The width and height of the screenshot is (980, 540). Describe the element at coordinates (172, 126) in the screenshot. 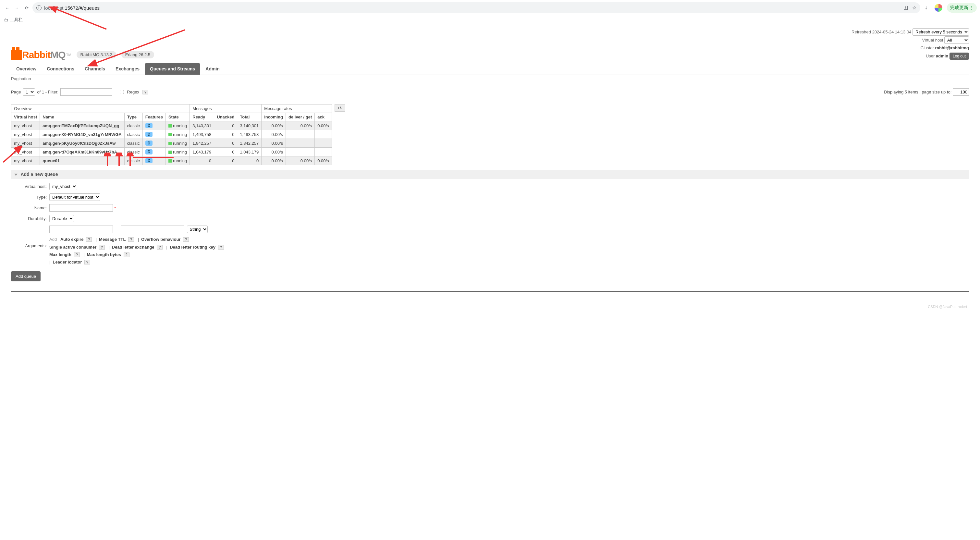

I see `table-row: my_vhostamq.gen-EMZaxDjfPEekumpZUQN_ggcl…` at that location.